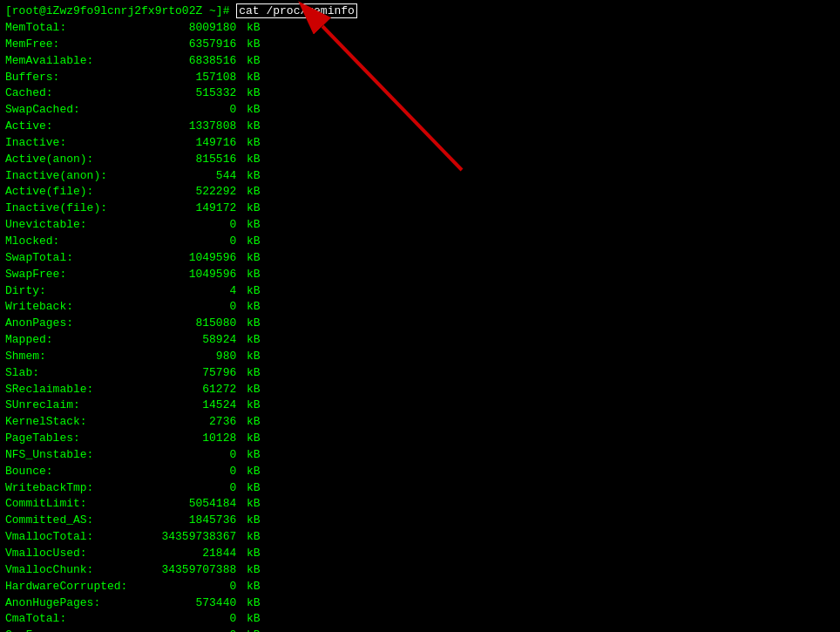  What do you see at coordinates (420, 291) in the screenshot?
I see `table-row: Dirty: 4 kB` at bounding box center [420, 291].